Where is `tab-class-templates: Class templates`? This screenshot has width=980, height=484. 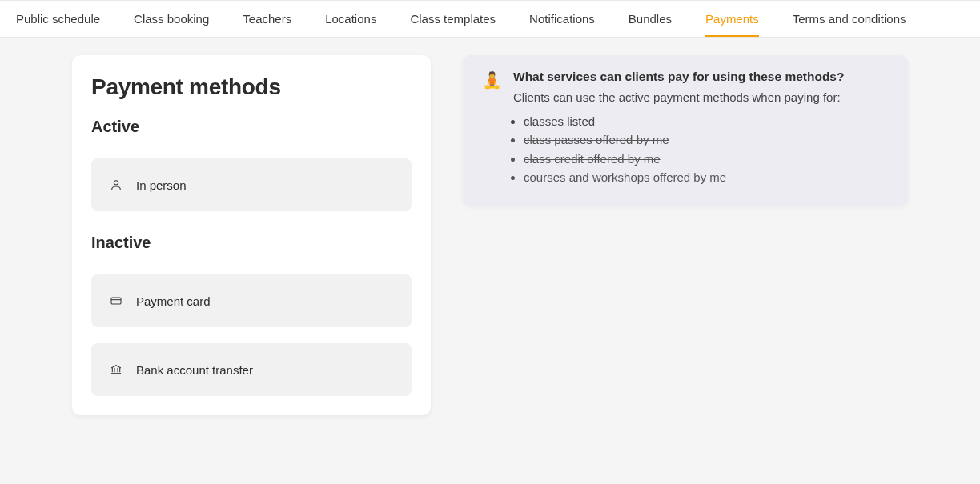 tab-class-templates: Class templates is located at coordinates (453, 19).